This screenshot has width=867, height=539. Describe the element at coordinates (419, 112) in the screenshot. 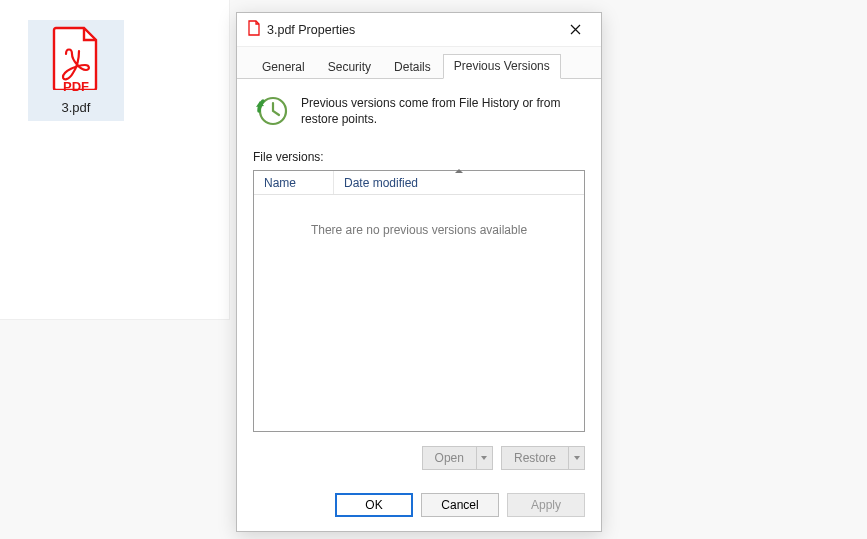

I see `info-row: Previous versions come from File History…` at that location.